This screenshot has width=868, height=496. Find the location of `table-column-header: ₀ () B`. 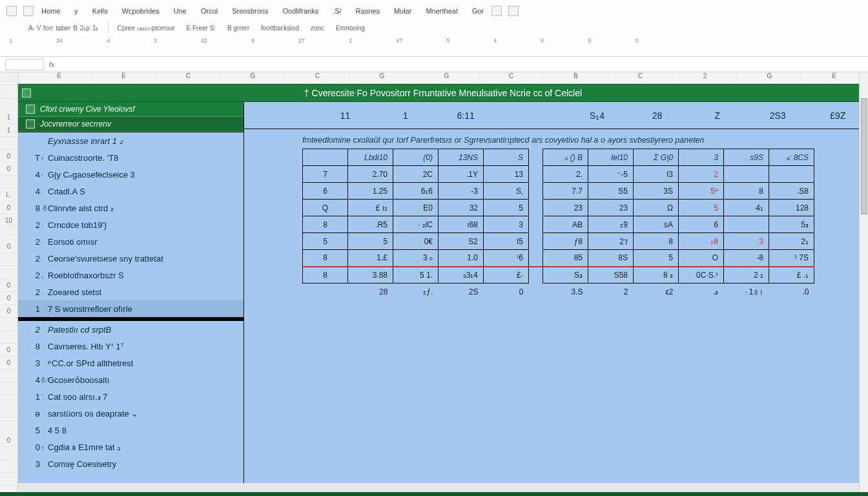

table-column-header: ₀ () B is located at coordinates (566, 158).